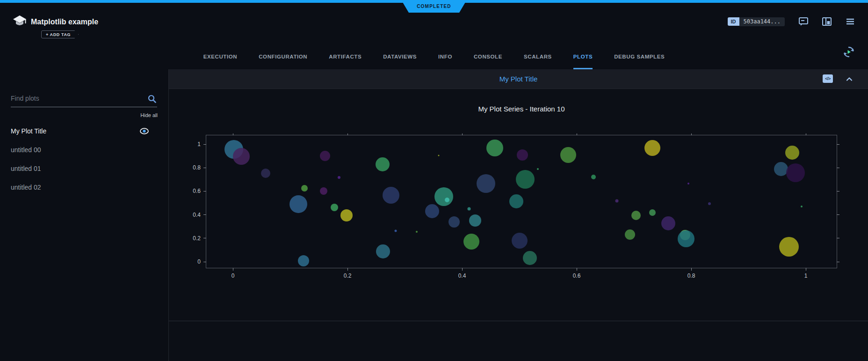 The image size is (868, 361). Describe the element at coordinates (84, 150) in the screenshot. I see `sidebar-plot-item: untitled 00` at that location.